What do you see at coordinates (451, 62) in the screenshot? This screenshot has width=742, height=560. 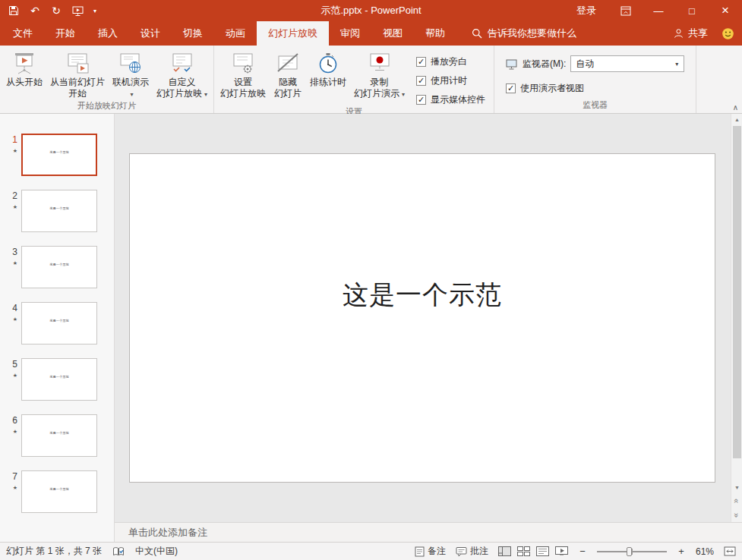 I see `play-narrations-checkbox: ✓ 播放旁白` at bounding box center [451, 62].